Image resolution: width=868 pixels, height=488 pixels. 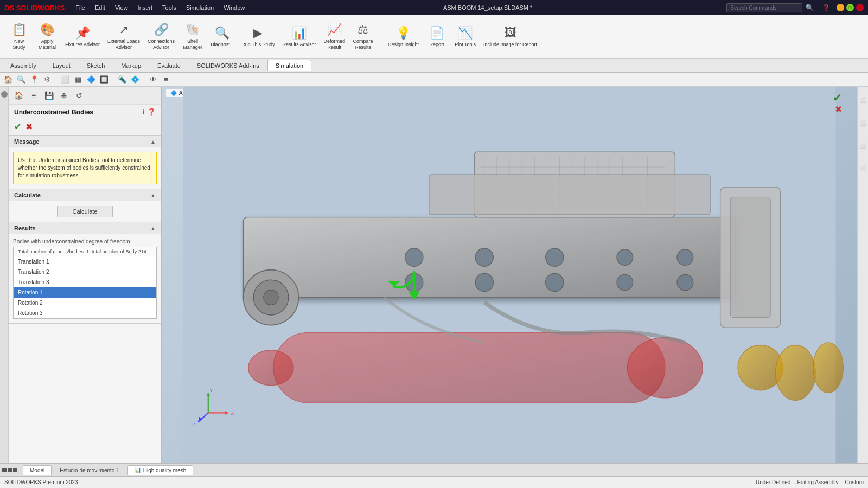 What do you see at coordinates (85, 303) in the screenshot?
I see `list-item-rotation2: Rotation 2` at bounding box center [85, 303].